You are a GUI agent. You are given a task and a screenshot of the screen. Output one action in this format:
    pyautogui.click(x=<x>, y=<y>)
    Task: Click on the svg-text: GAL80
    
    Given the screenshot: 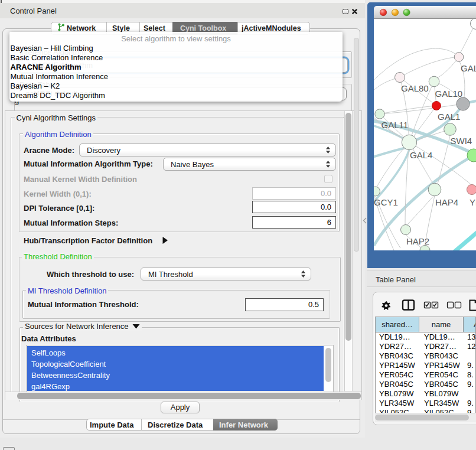 What is the action you would take?
    pyautogui.click(x=415, y=89)
    